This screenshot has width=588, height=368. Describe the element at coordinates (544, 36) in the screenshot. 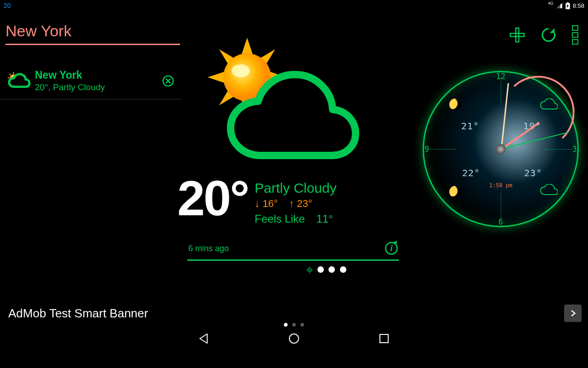

I see `toolbar-actions` at that location.